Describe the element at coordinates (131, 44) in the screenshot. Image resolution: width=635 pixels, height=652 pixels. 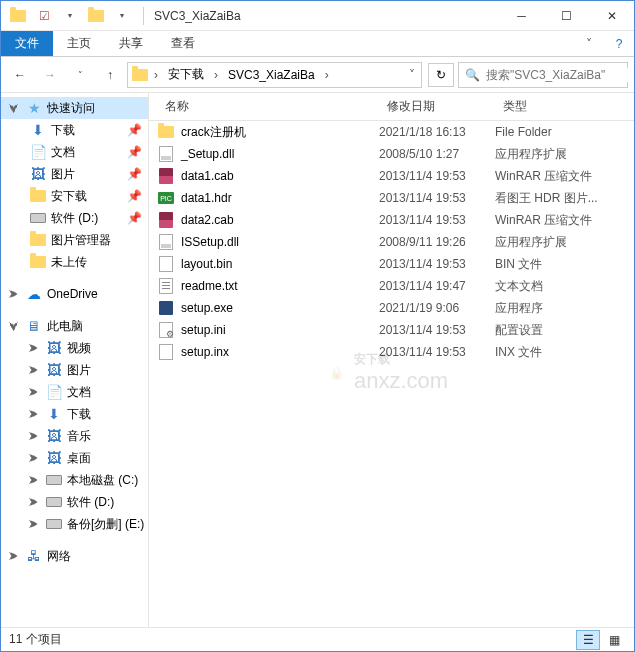
I see `tab-share: 共享` at that location.